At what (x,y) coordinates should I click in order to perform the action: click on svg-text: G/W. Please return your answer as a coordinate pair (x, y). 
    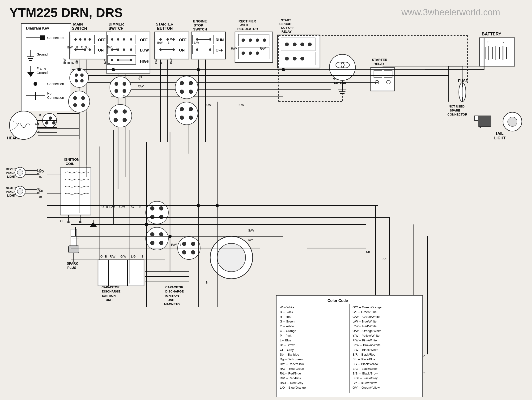
    Looking at the image, I should click on (122, 207).